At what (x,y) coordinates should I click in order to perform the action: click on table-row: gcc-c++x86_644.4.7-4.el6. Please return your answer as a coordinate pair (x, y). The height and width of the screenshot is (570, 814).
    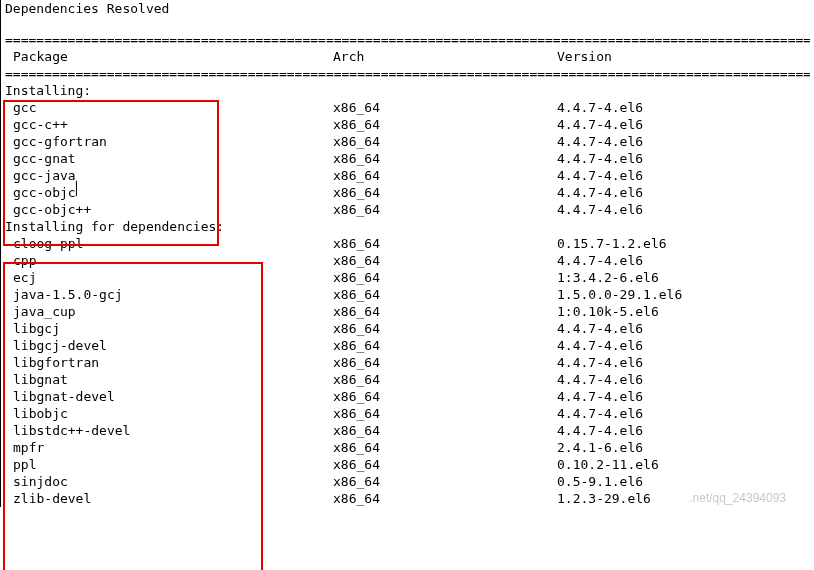
    Looking at the image, I should click on (408, 124).